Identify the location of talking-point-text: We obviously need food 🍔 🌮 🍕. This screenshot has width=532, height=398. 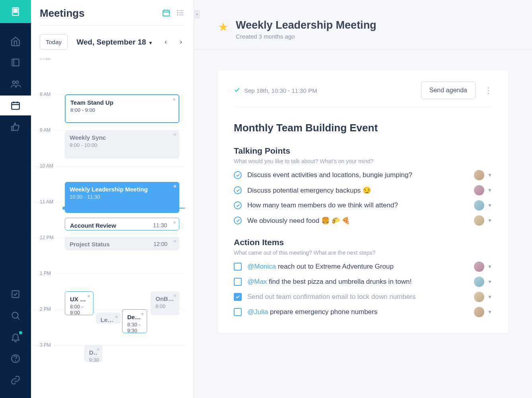
(358, 220).